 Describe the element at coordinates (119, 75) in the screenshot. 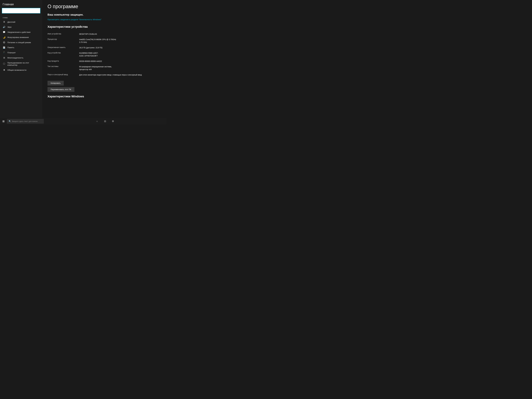

I see `spec-value-pen-touch: Для этого монитора недоступен ввод с пом…` at that location.